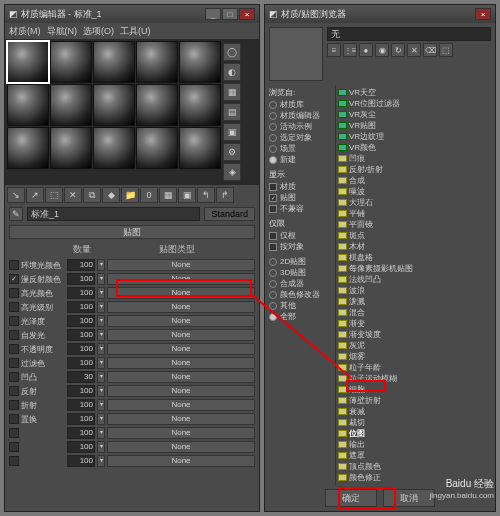 Image resolution: width=500 pixels, height=516 pixels. I want to click on menu-material: 材质(M), so click(25, 32).